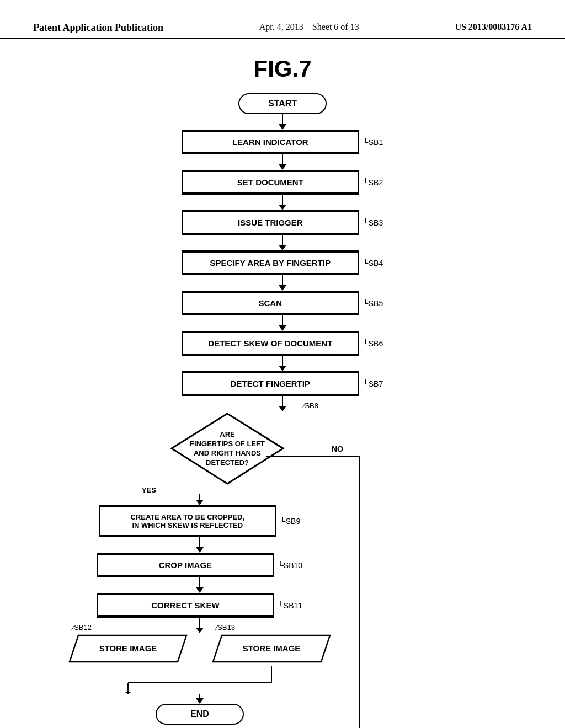  I want to click on arrow-sb11-sb12, so click(200, 625).